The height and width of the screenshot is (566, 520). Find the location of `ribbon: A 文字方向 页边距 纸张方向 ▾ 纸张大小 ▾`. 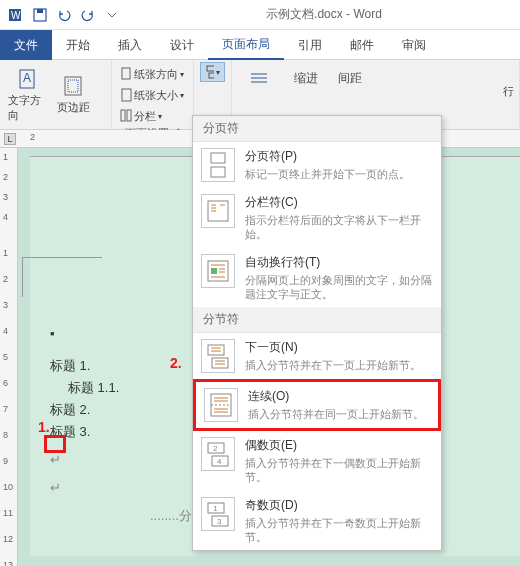

ribbon: A 文字方向 页边距 纸张方向 ▾ 纸张大小 ▾ is located at coordinates (260, 95).